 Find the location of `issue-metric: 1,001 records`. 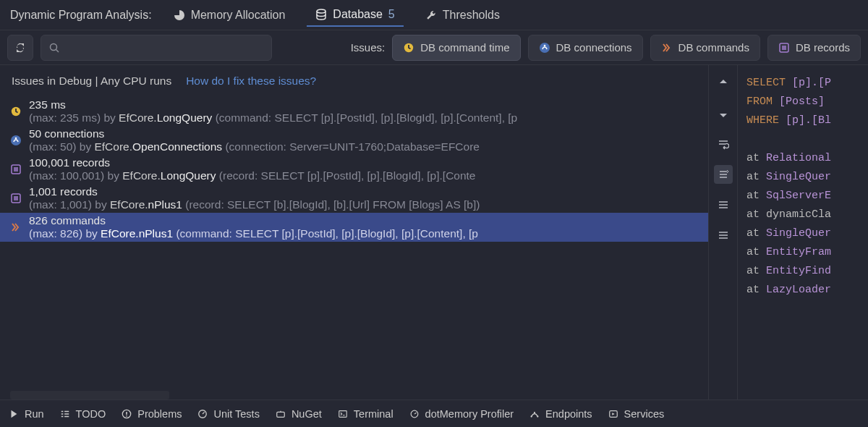

issue-metric: 1,001 records is located at coordinates (255, 192).